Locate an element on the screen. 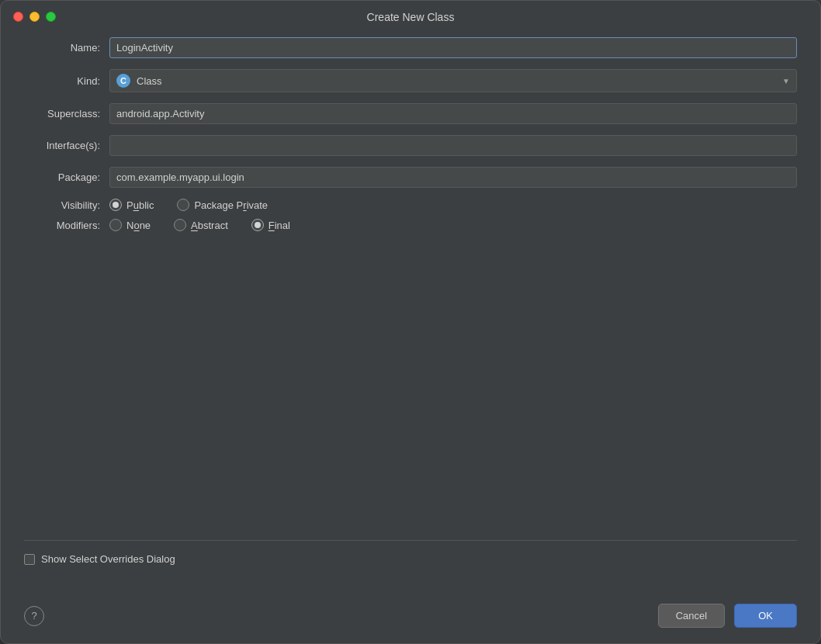  cancel-button: Cancel is located at coordinates (691, 616).